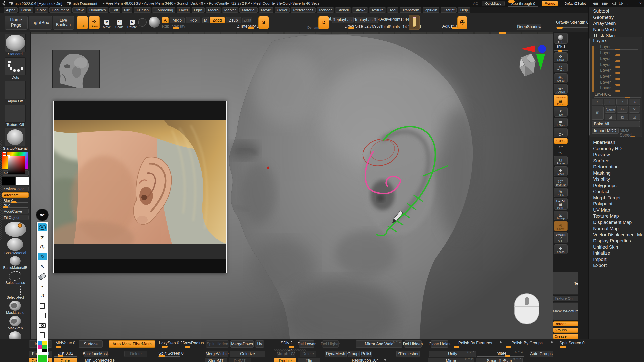  Describe the element at coordinates (247, 20) in the screenshot. I see `zcut-button: Zcut` at that location.